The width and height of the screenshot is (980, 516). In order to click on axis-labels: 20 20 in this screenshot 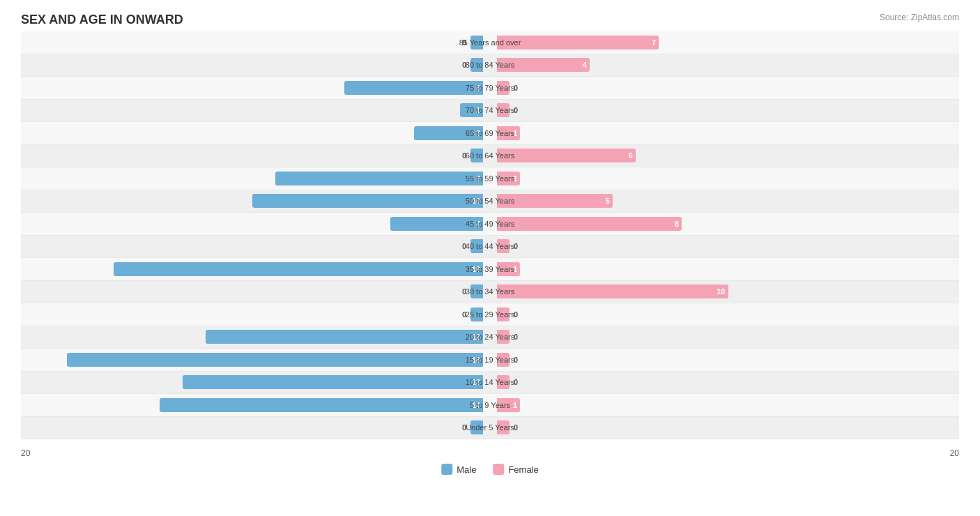, I will do `click(490, 453)`.